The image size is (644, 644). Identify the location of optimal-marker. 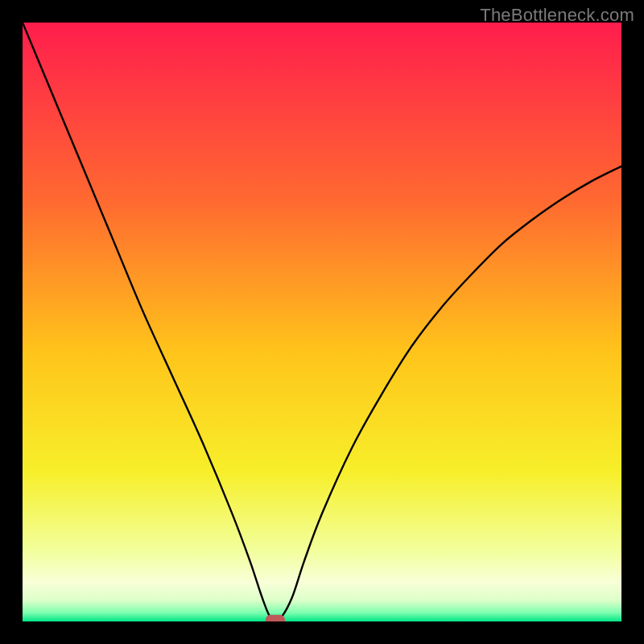
(275, 618).